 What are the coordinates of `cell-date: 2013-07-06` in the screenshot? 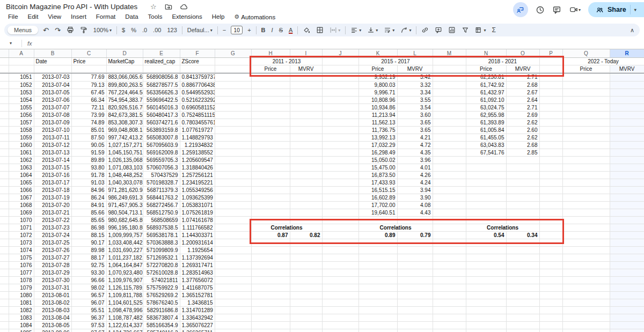 It's located at (53, 100).